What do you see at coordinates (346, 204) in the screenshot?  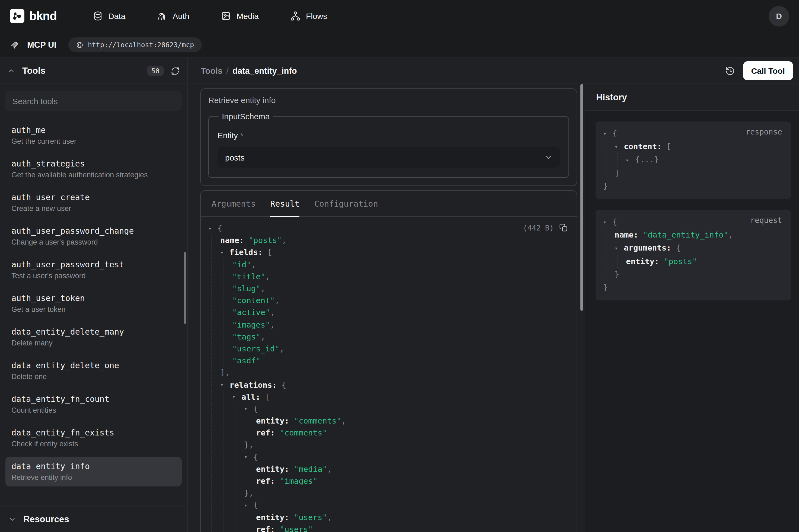 I see `tab-configuration: Configuration` at bounding box center [346, 204].